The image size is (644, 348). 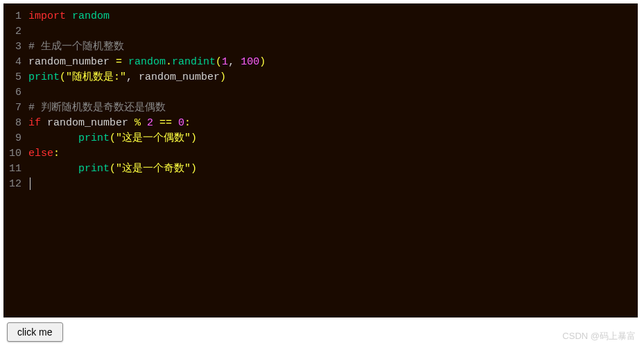 What do you see at coordinates (110, 123) in the screenshot?
I see `code-content: if random_number % 2 == 0:` at bounding box center [110, 123].